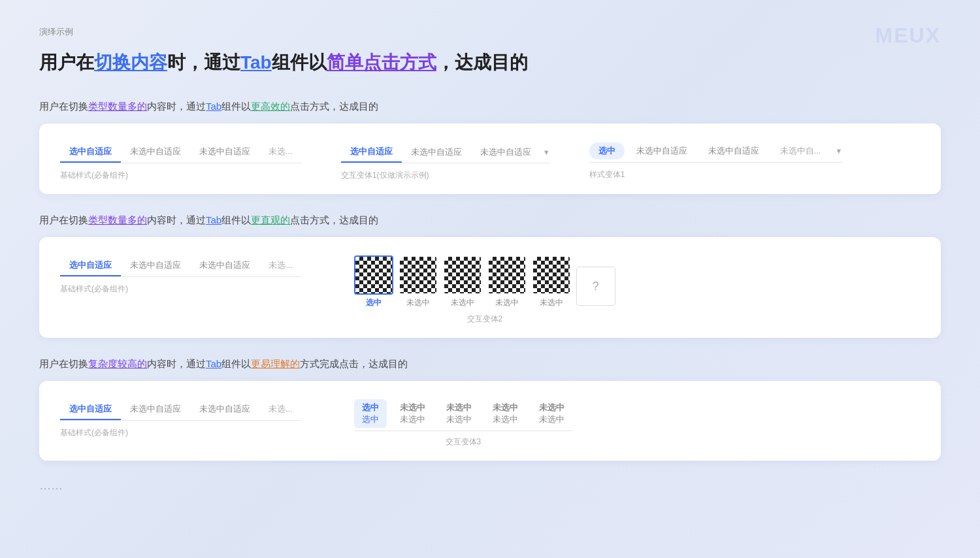  I want to click on tab-label-4: 基础样式(必备组件), so click(94, 289).